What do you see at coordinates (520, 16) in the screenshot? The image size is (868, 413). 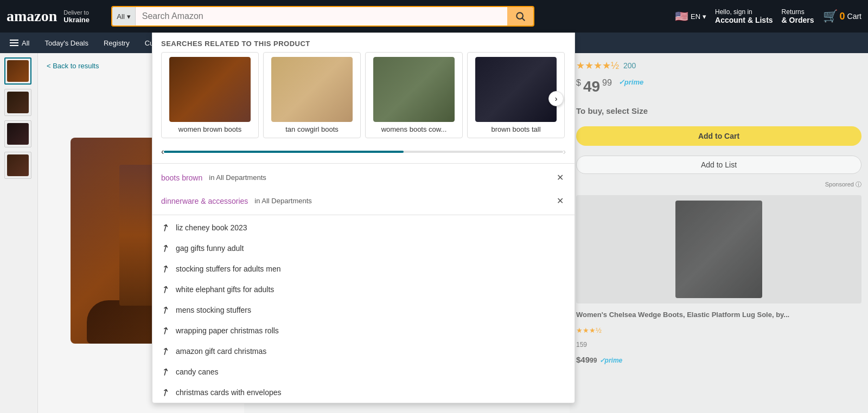 I see `search-button` at bounding box center [520, 16].